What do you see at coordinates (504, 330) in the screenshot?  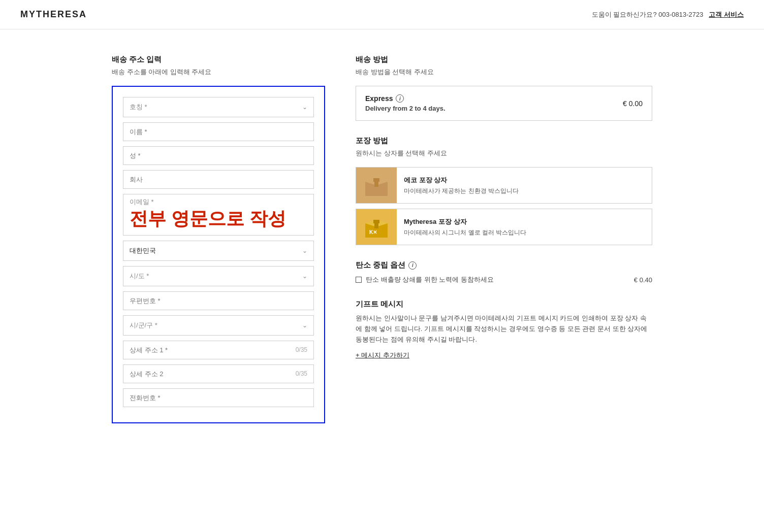 I see `gift-message-section: 기프트 메시지 원하시는 인사말이나 문구를 남겨주시면 마이테레사의 기프트 …` at bounding box center [504, 330].